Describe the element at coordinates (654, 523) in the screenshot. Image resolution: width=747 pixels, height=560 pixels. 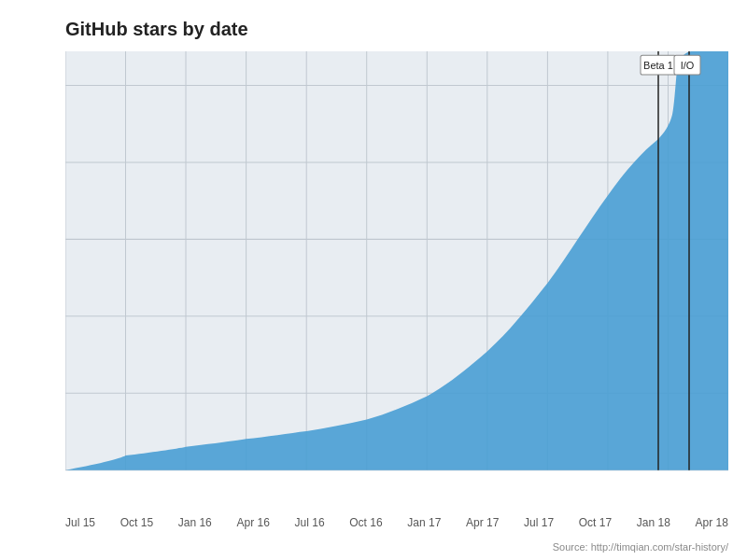
I see `x-label-10: Jan 18` at that location.